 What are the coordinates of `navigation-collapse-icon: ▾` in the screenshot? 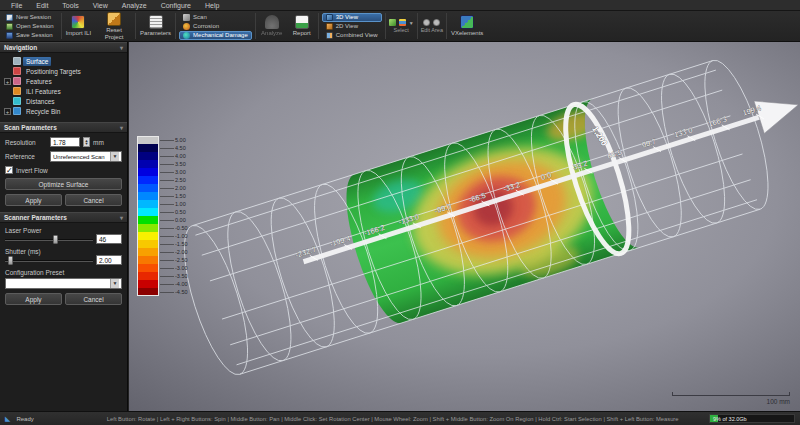 It's located at (122, 48).